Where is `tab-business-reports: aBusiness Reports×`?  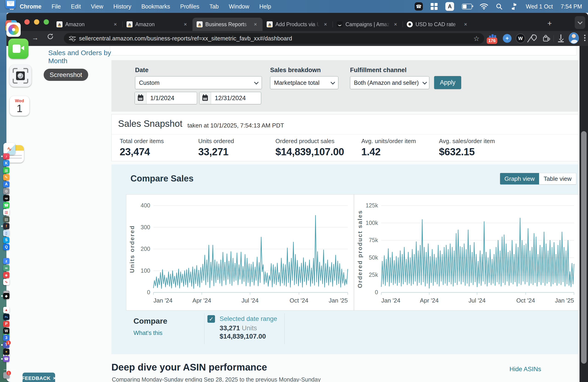
tab-business-reports: aBusiness Reports× is located at coordinates (228, 24).